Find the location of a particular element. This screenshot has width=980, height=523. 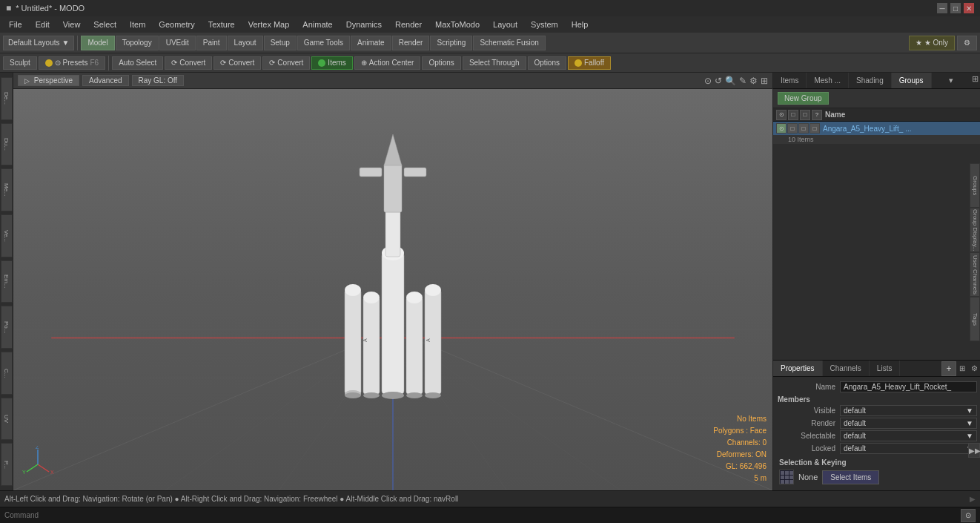

convert-button-3: ⟳ Convert is located at coordinates (286, 63).